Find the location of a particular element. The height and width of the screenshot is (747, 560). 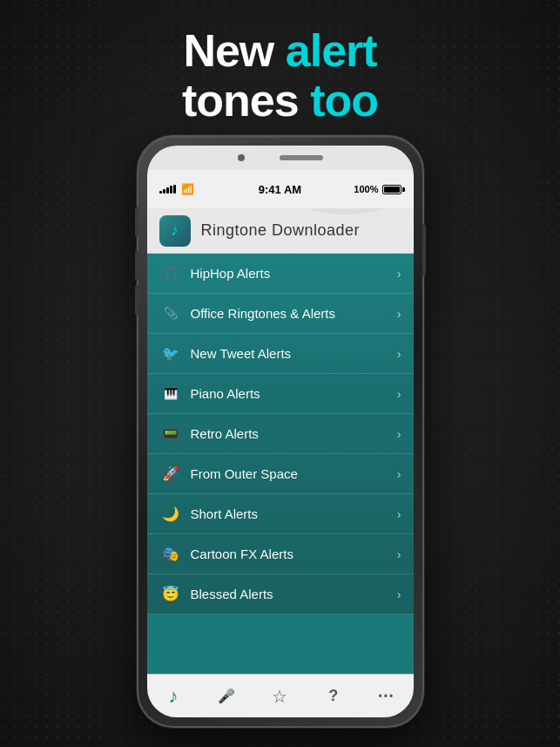

list-item-cartoon: 🎭 Cartoon FX Alerts › is located at coordinates (280, 554).